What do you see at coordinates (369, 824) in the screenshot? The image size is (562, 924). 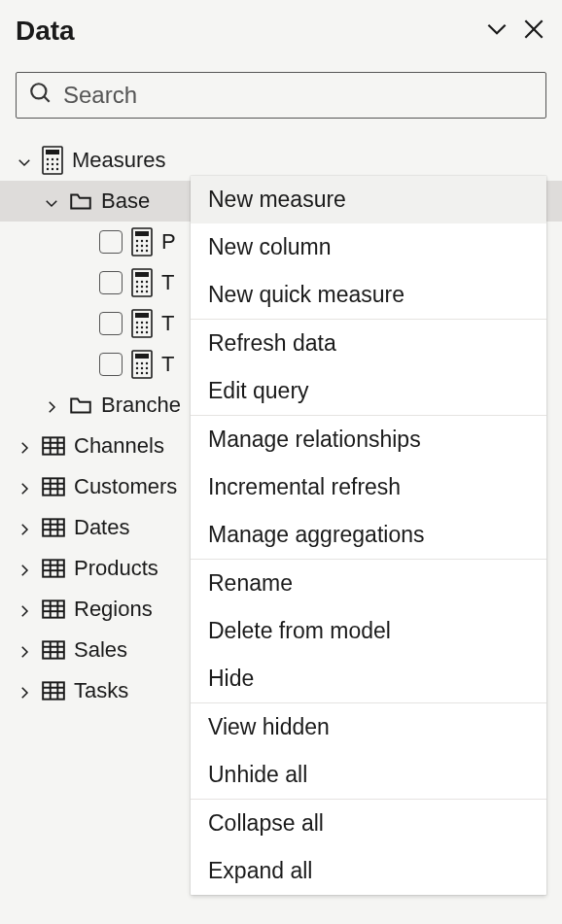 I see `menu-item: Collapse all` at bounding box center [369, 824].